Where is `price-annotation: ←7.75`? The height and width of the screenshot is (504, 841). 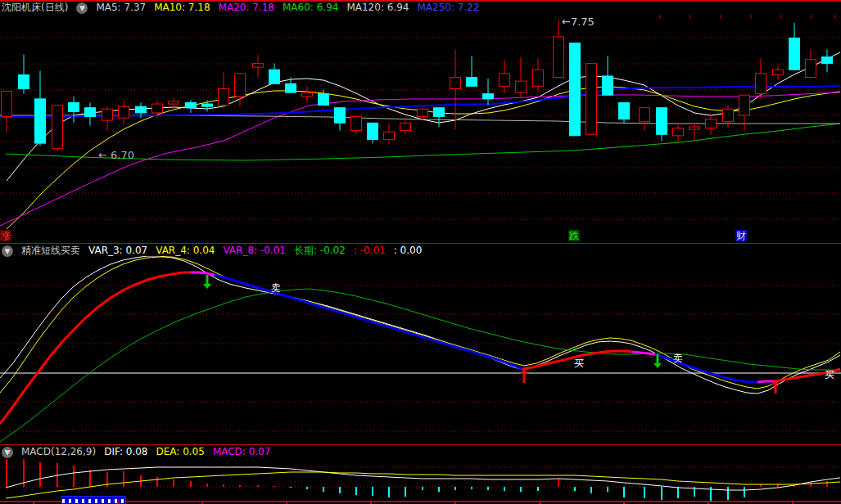
price-annotation: ←7.75 is located at coordinates (578, 21).